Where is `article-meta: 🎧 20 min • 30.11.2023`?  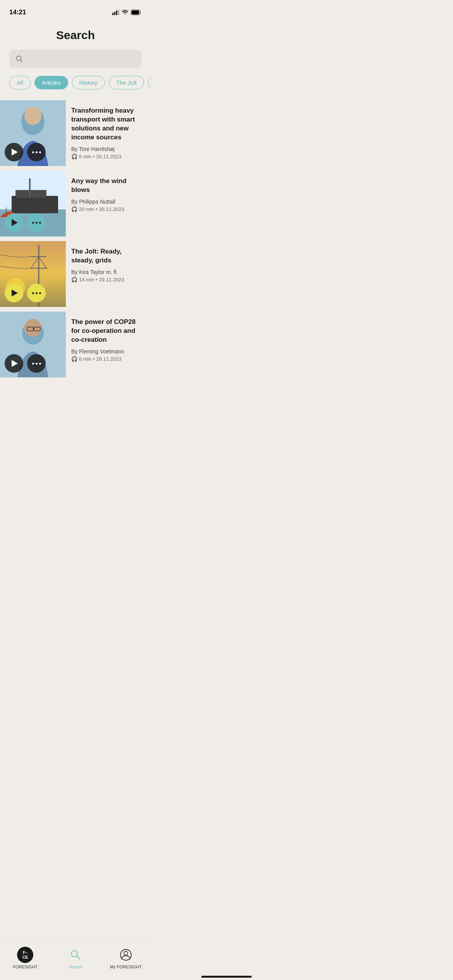 article-meta: 🎧 20 min • 30.11.2023 is located at coordinates (108, 209).